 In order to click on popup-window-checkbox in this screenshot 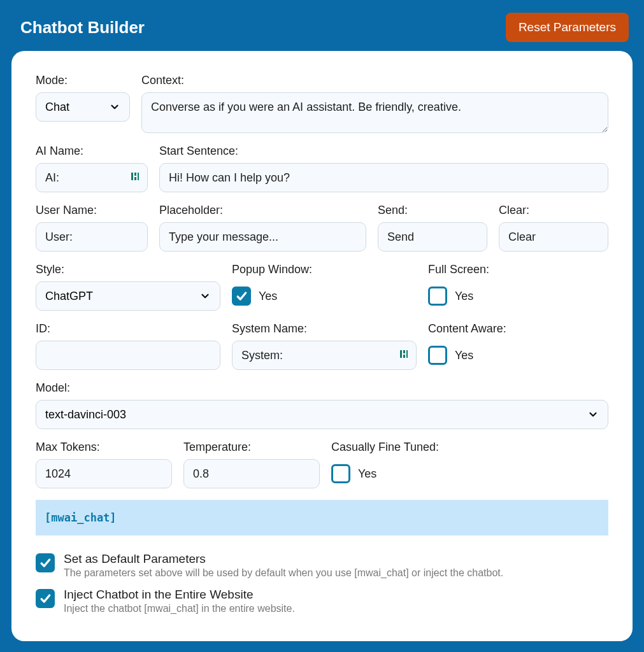, I will do `click(241, 296)`.